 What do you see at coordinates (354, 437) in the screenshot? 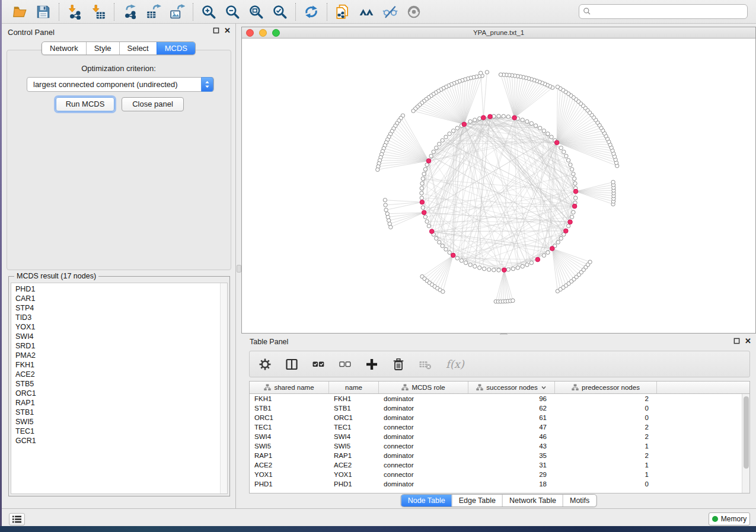
I see `cell-name: SWI4` at bounding box center [354, 437].